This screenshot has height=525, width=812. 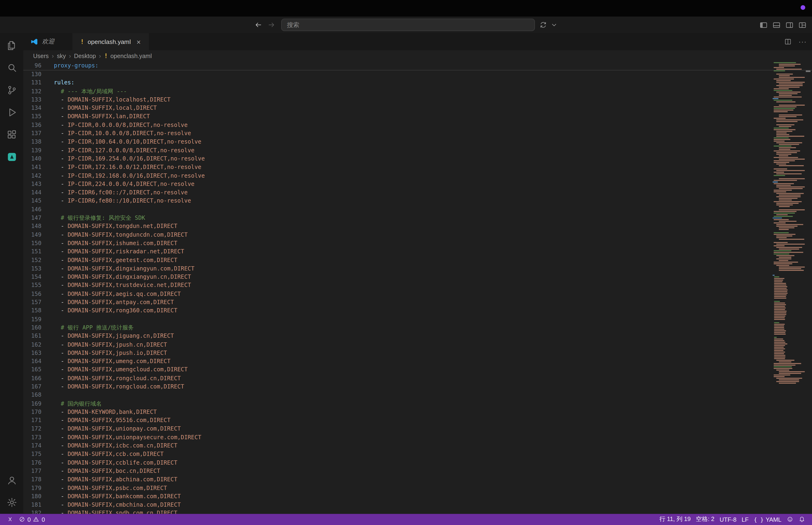 What do you see at coordinates (418, 455) in the screenshot?
I see `code-line: 175 - DOMAIN-SUFFIX,ccb.com,DIRECT` at bounding box center [418, 455].